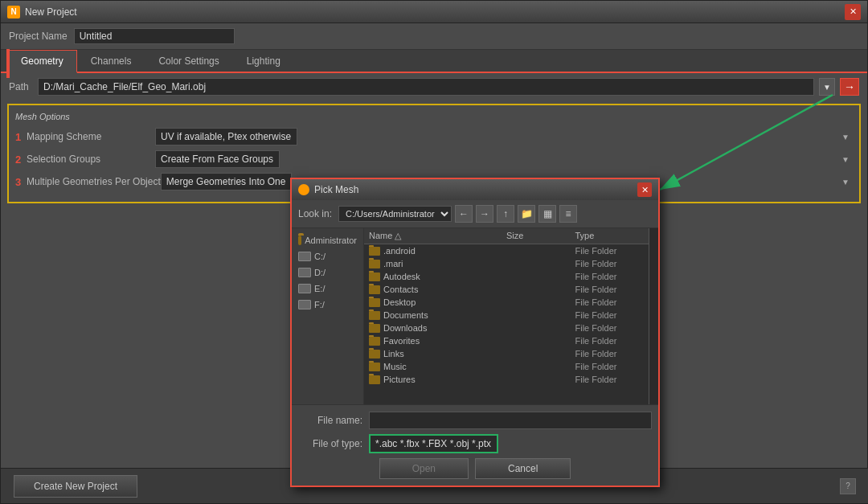 Image resolution: width=868 pixels, height=504 pixels. I want to click on list-item: Favorites File Folder, so click(506, 341).